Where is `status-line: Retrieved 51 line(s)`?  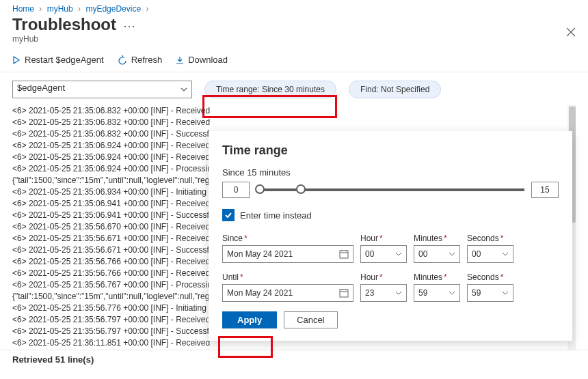
status-line: Retrieved 51 line(s) is located at coordinates (294, 359).